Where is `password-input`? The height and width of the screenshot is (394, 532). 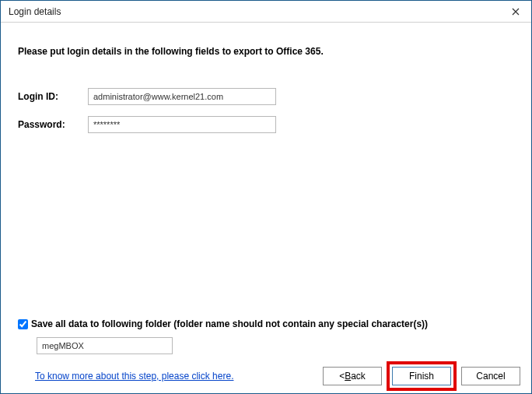
password-input is located at coordinates (182, 125).